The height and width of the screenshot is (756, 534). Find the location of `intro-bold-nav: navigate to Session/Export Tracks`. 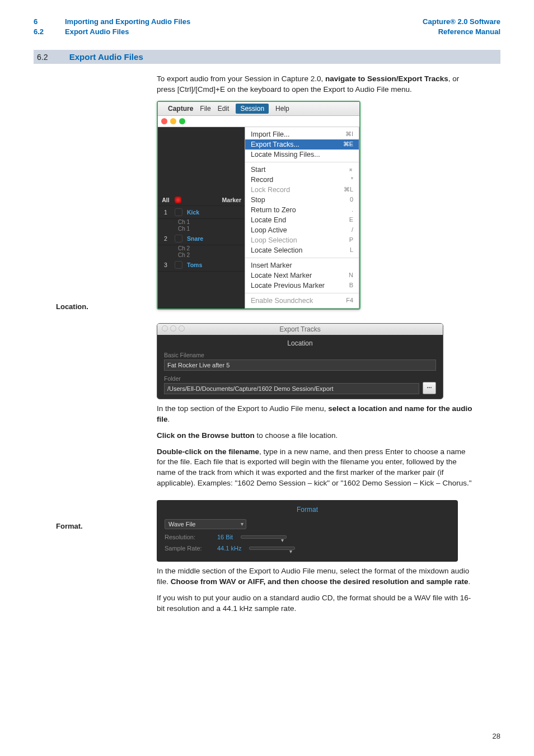

intro-bold-nav: navigate to Session/Export Tracks is located at coordinates (387, 78).